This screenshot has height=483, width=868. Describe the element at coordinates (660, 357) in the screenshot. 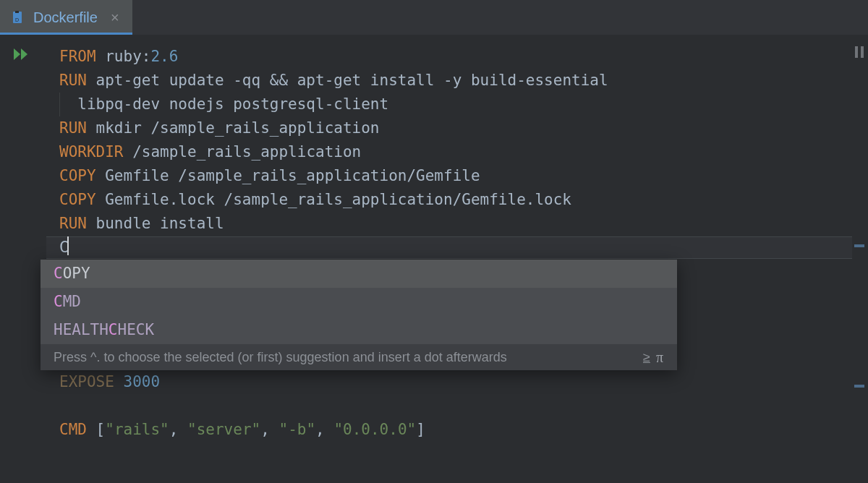

I see `pi-icon: π` at that location.